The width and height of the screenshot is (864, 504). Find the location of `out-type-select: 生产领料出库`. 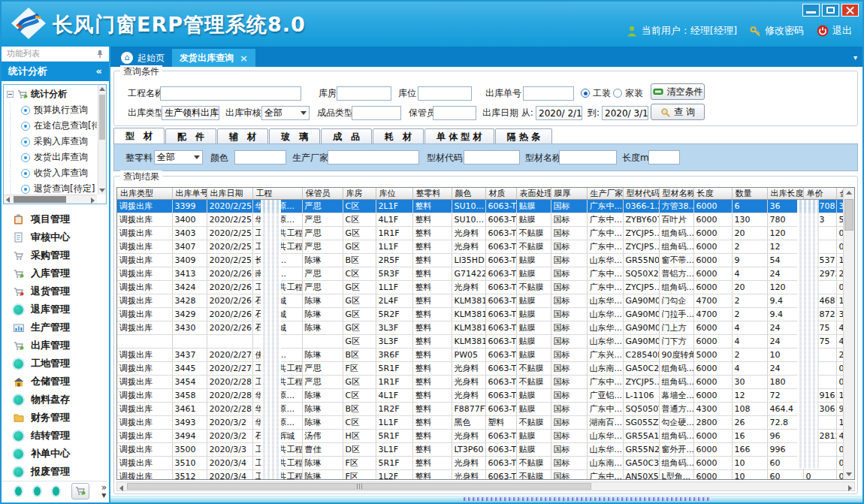

out-type-select: 生产领料出库 is located at coordinates (191, 113).